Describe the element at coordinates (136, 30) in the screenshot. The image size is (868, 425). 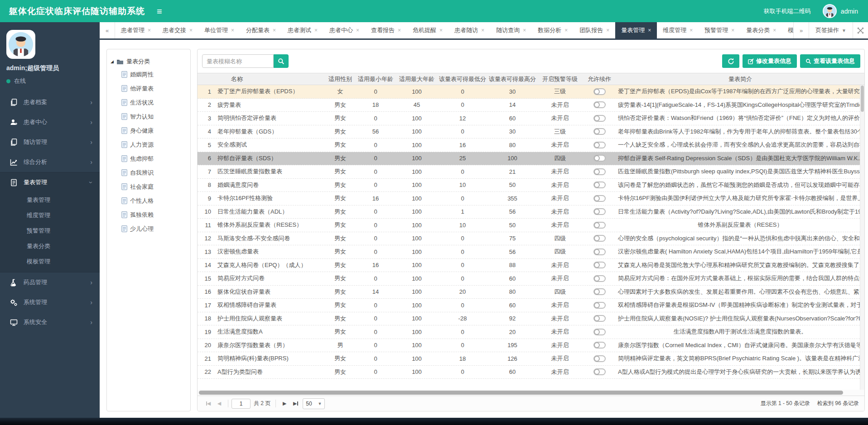
I see `tab-患者管理: 患者管理×` at that location.